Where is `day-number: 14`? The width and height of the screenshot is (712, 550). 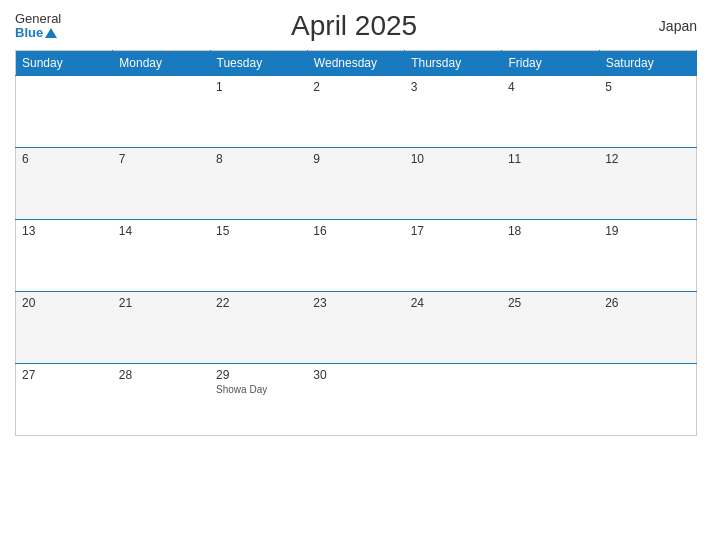
day-number: 14 is located at coordinates (162, 231).